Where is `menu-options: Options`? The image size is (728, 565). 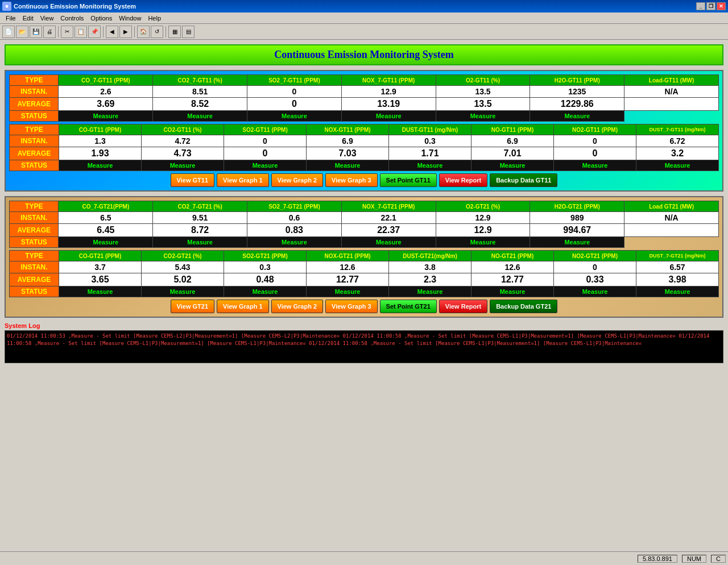 menu-options: Options is located at coordinates (101, 18).